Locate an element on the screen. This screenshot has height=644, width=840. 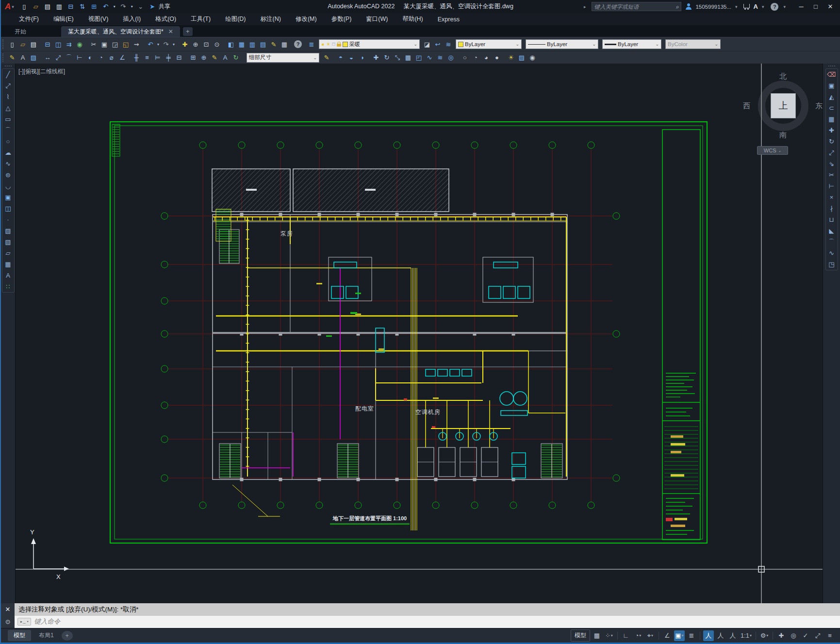
save-as-icon: ▥ is located at coordinates (59, 7).